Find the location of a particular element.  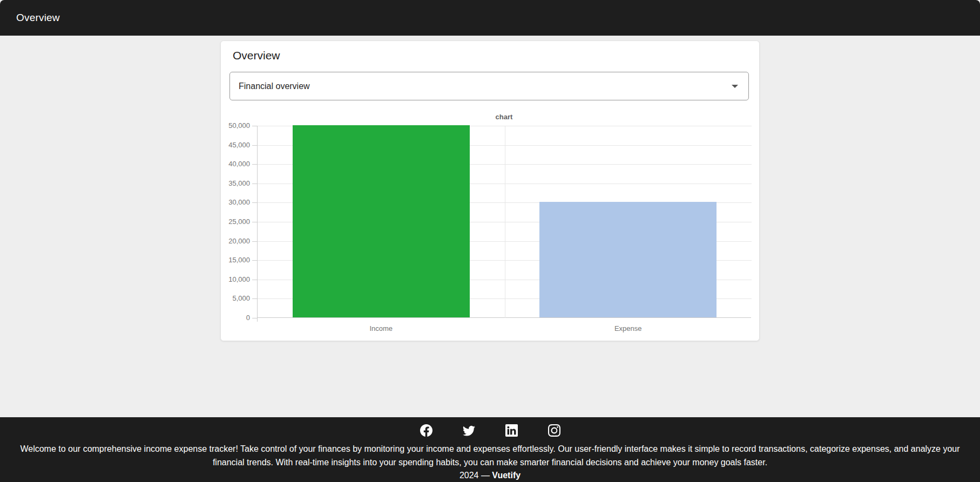

v-gridline is located at coordinates (505, 222).